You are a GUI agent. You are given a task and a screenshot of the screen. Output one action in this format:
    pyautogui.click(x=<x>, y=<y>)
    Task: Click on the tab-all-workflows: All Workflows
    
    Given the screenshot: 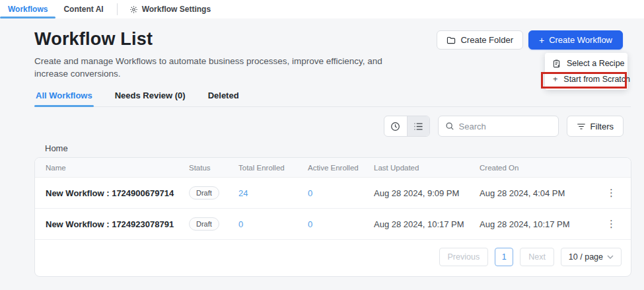 What is the action you would take?
    pyautogui.click(x=64, y=98)
    